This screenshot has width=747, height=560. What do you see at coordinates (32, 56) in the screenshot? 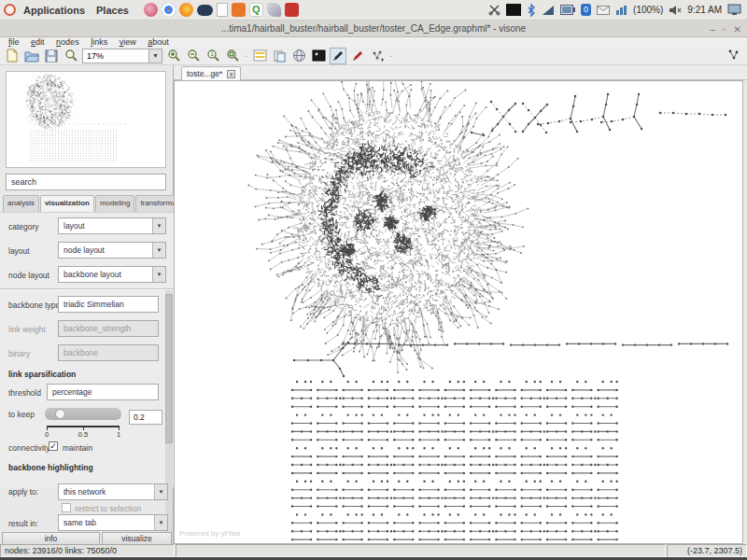
I see `open-file-button` at bounding box center [32, 56].